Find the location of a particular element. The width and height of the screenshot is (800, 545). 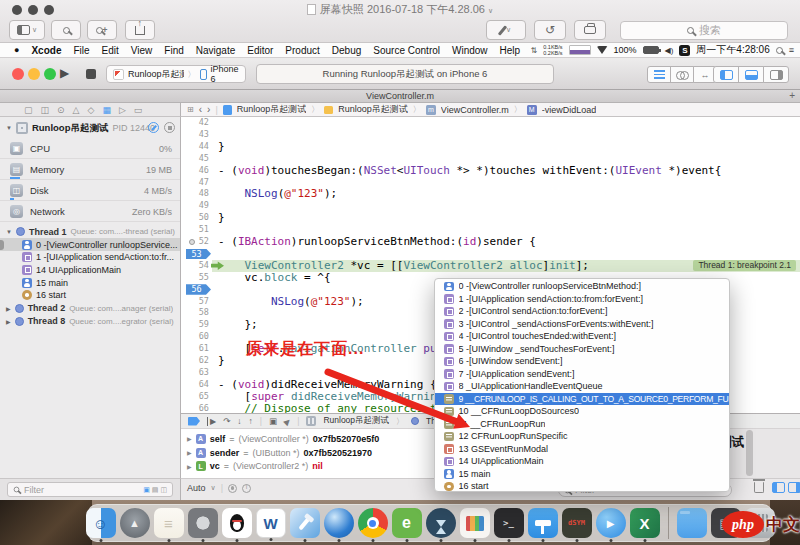

dock-icon-quicktime: ▶ is located at coordinates (611, 523).